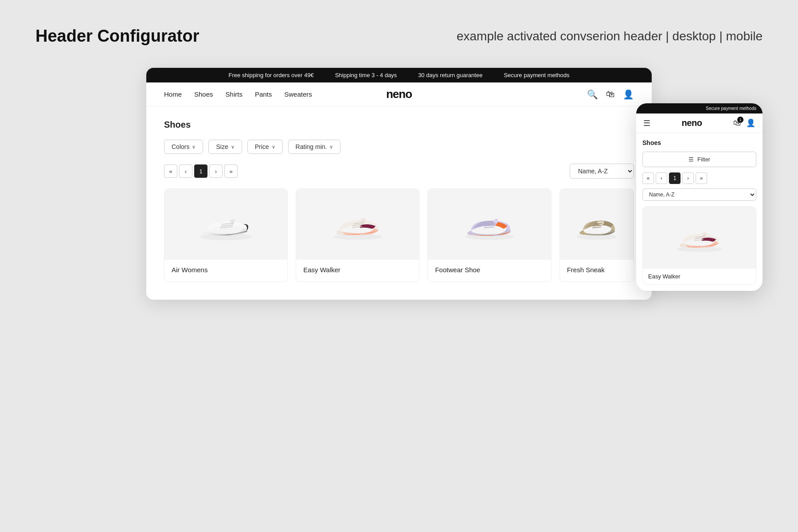 Image resolution: width=798 pixels, height=532 pixels. What do you see at coordinates (648, 178) in the screenshot?
I see `mobile-page-first: «` at bounding box center [648, 178].